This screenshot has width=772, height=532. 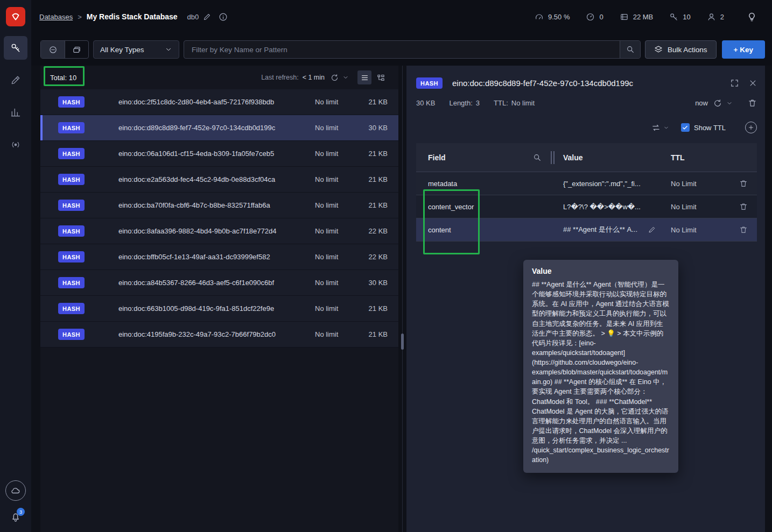 I want to click on keys-key-icon, so click(x=674, y=17).